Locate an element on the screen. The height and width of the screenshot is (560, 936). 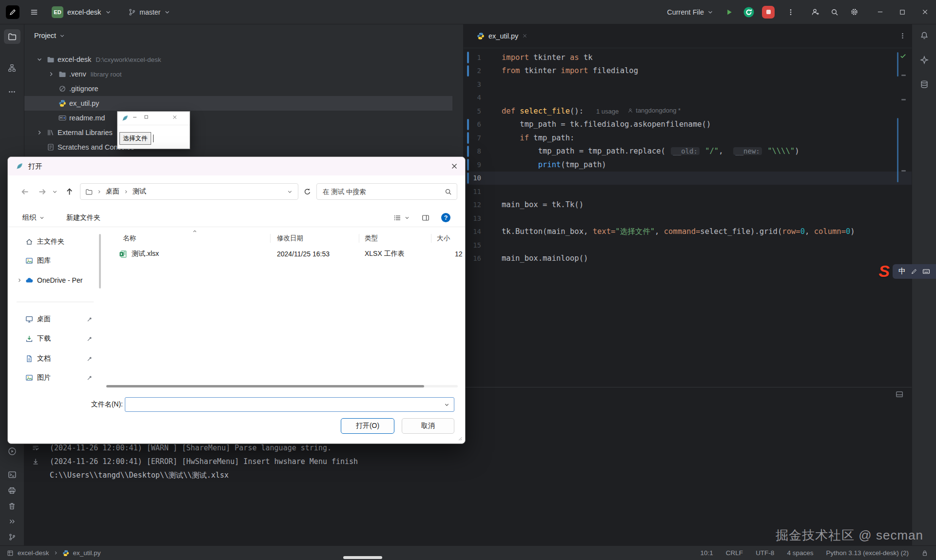
tab-ex-util-py: ex_util.py is located at coordinates (502, 36).